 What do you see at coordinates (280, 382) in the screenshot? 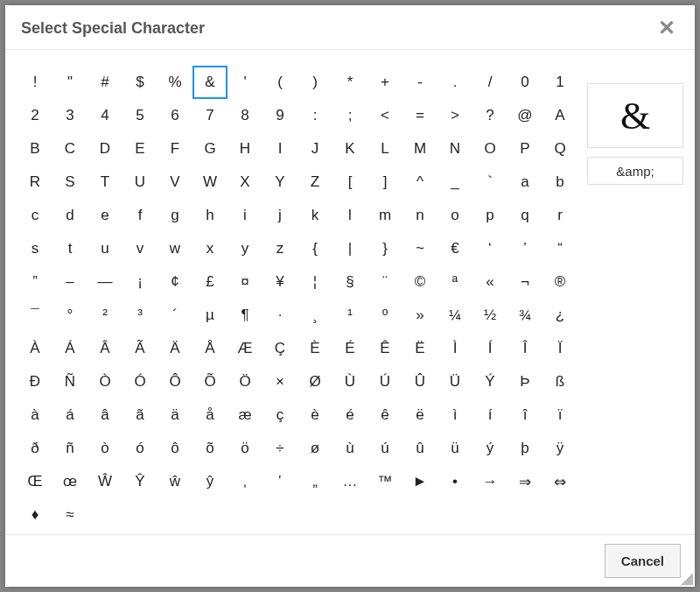
I see `char-cell: ×` at bounding box center [280, 382].